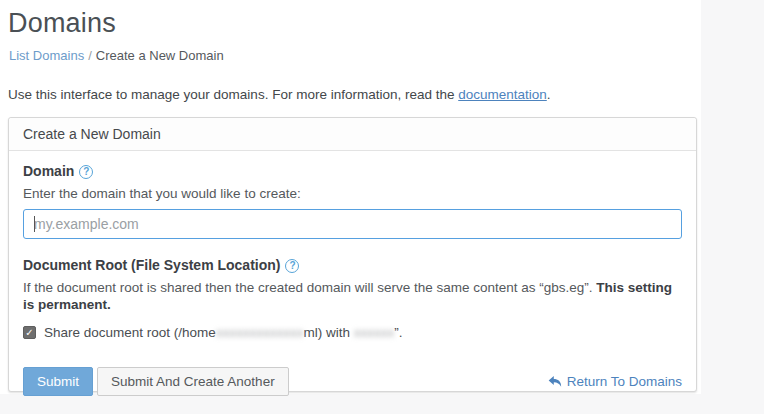  Describe the element at coordinates (352, 296) in the screenshot. I see `document-root-hint: If the document root is shared then the …` at that location.